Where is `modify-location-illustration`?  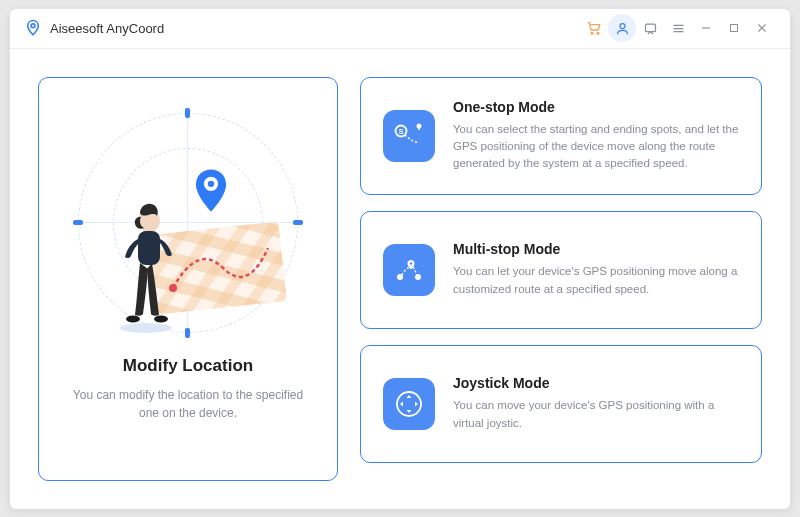 modify-location-illustration is located at coordinates (188, 223).